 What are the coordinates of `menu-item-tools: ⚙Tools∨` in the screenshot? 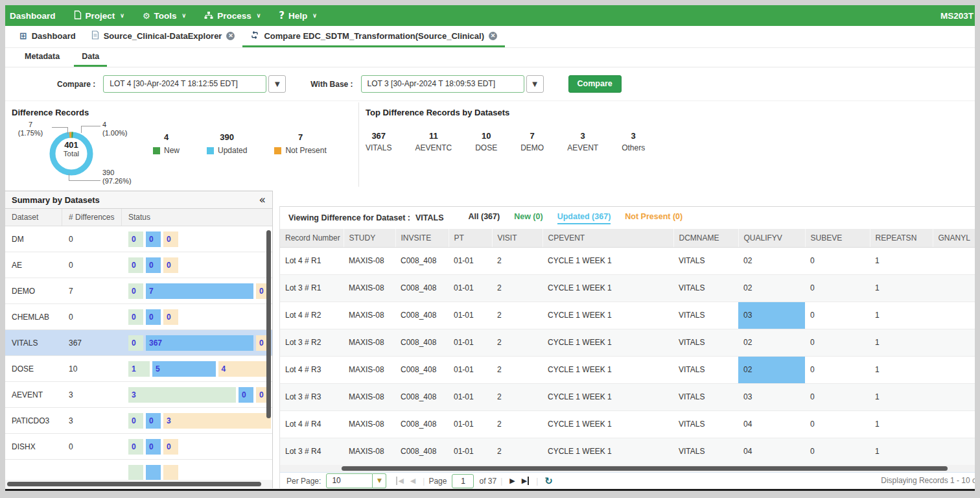 It's located at (165, 16).